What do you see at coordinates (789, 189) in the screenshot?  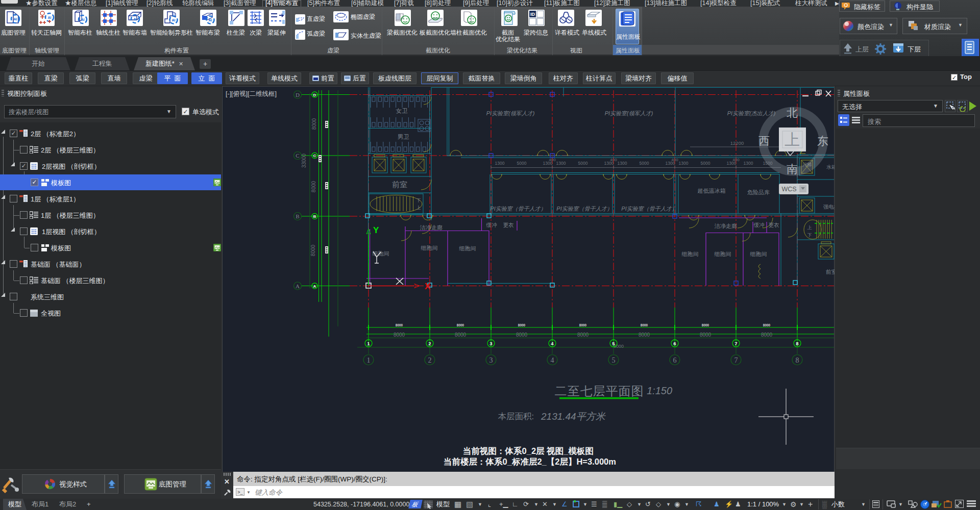 I see `svg-text: WCS` at bounding box center [789, 189].